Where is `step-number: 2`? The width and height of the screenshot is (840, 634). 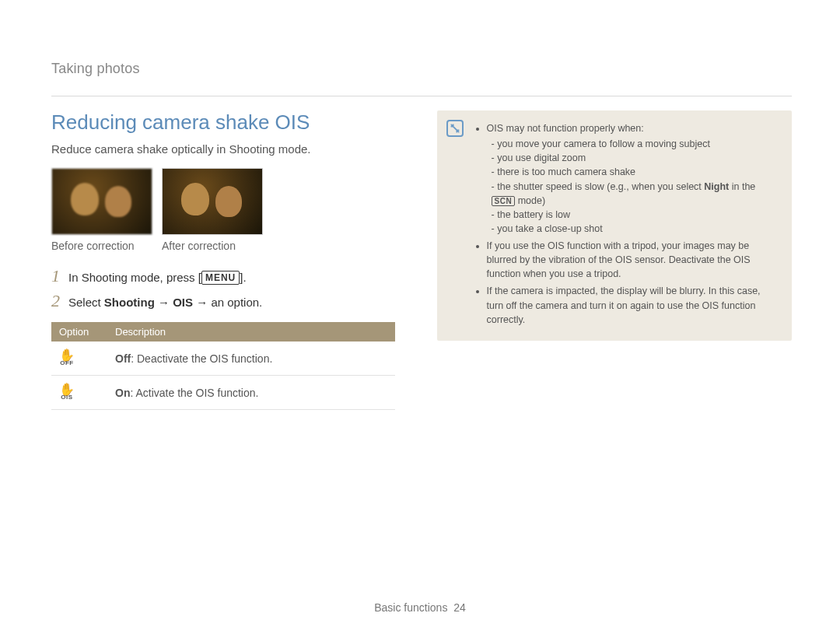 step-number: 2 is located at coordinates (60, 301).